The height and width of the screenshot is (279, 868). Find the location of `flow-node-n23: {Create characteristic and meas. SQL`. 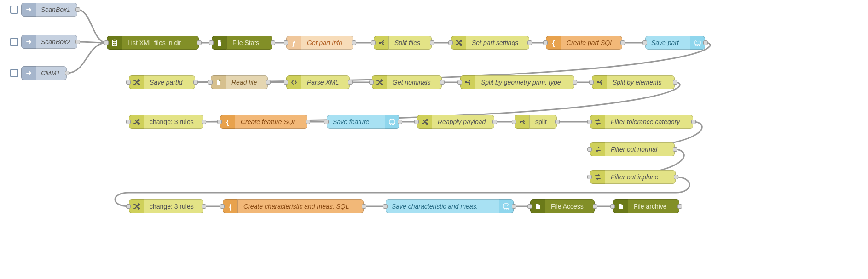

flow-node-n23: {Create characteristic and meas. SQL is located at coordinates (293, 206).